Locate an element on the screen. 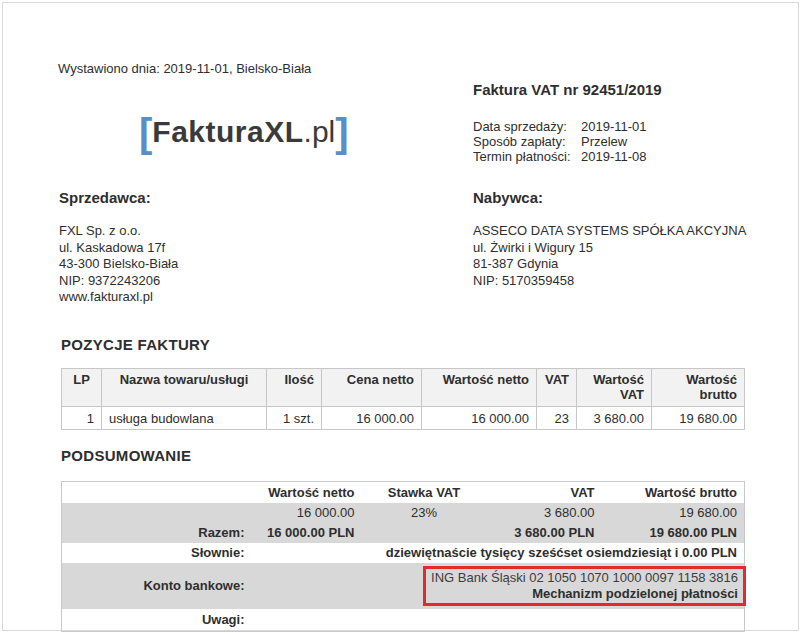 Image resolution: width=802 pixels, height=634 pixels. buyer-street: ul. Żwirki i Wigury 15 is located at coordinates (610, 248).